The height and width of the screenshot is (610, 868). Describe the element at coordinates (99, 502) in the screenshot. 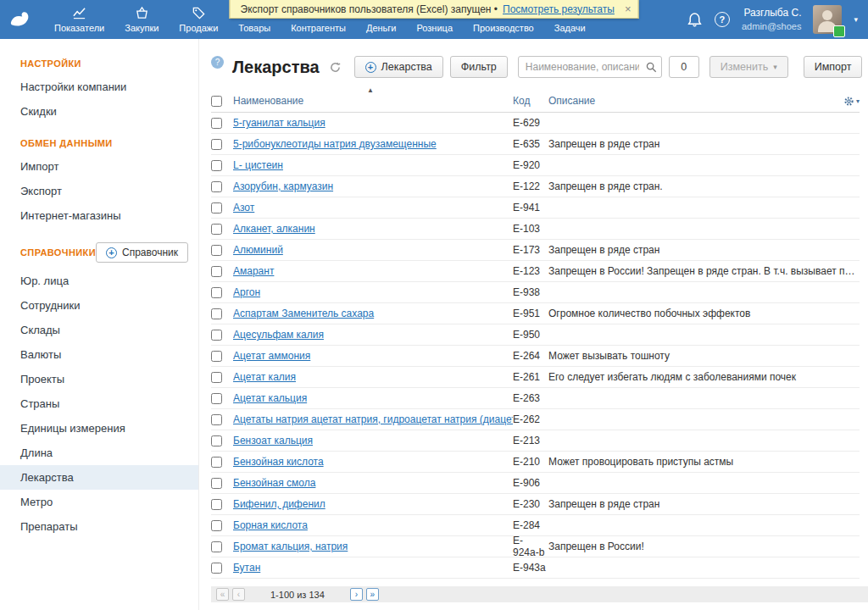

I see `sidebar-item: Метро` at that location.